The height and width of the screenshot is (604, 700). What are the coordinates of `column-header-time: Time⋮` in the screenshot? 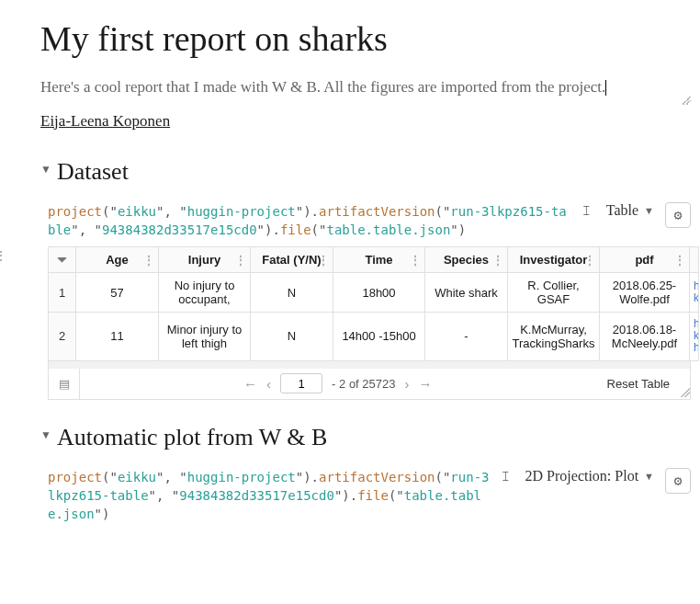 It's located at (379, 260).